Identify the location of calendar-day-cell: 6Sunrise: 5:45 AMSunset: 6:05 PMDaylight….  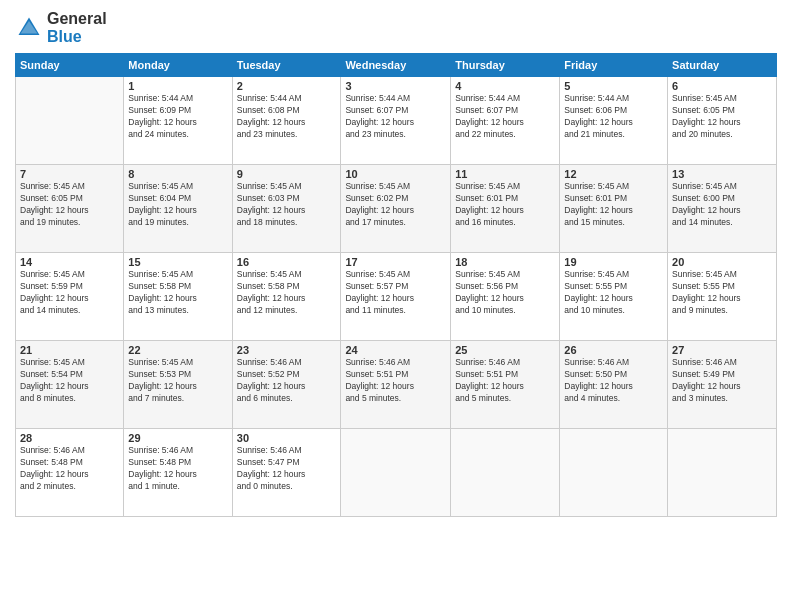
(722, 121).